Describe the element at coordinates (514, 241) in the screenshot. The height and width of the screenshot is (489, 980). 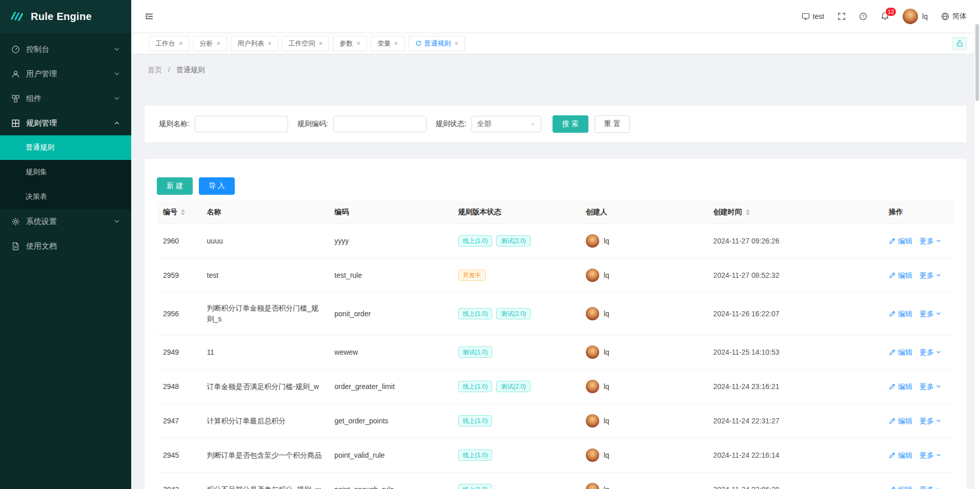
I see `version-tag: 测试(2.0)` at that location.